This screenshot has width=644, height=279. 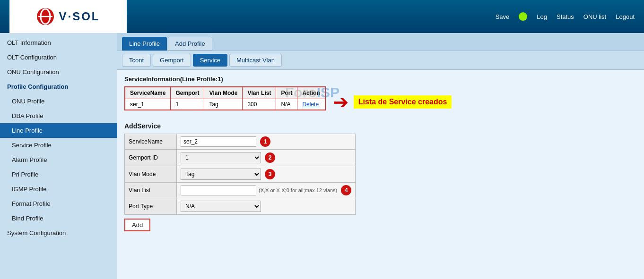 I want to click on sidebar-item-onu-config: ONU Configuration, so click(x=59, y=72).